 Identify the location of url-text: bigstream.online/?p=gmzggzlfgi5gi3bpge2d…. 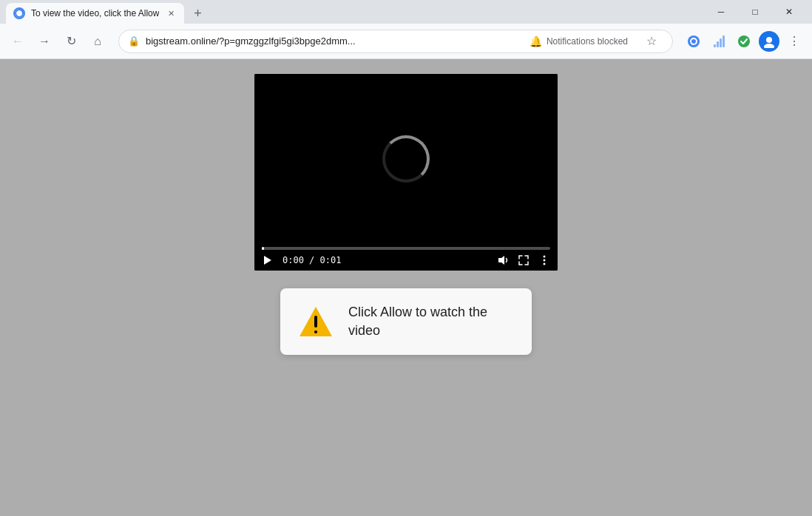
(331, 41).